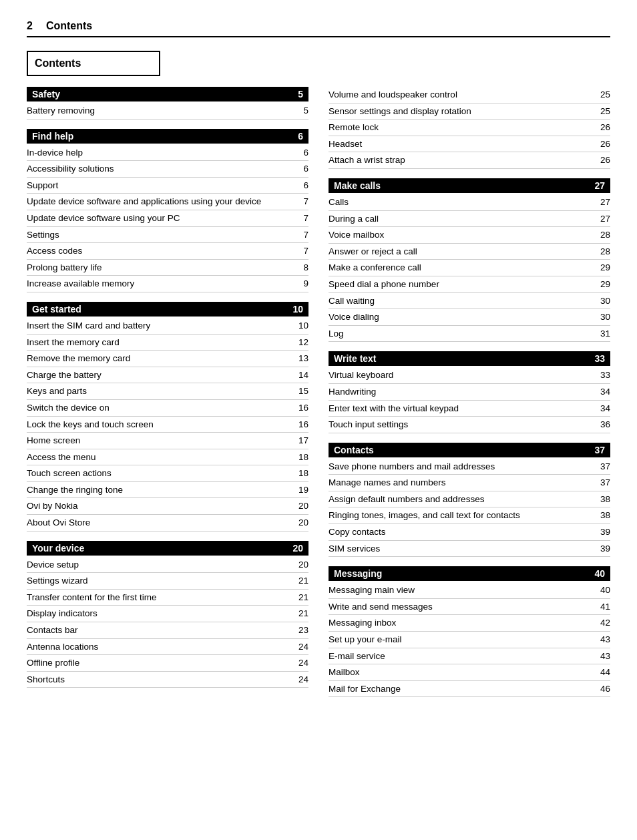 This screenshot has width=637, height=840. What do you see at coordinates (168, 343) in the screenshot?
I see `toc-item: Insert the memory card12` at bounding box center [168, 343].